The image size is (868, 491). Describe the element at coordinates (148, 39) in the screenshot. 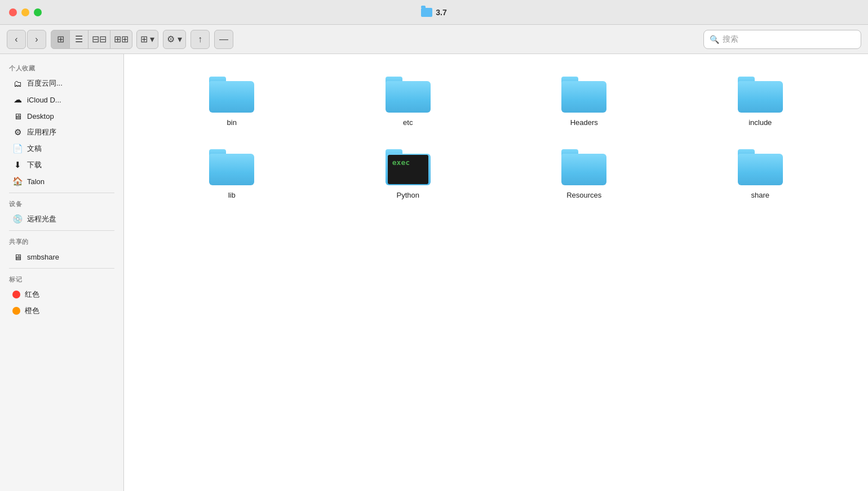

I see `view-dropdown-button: ⊞ ▾` at that location.